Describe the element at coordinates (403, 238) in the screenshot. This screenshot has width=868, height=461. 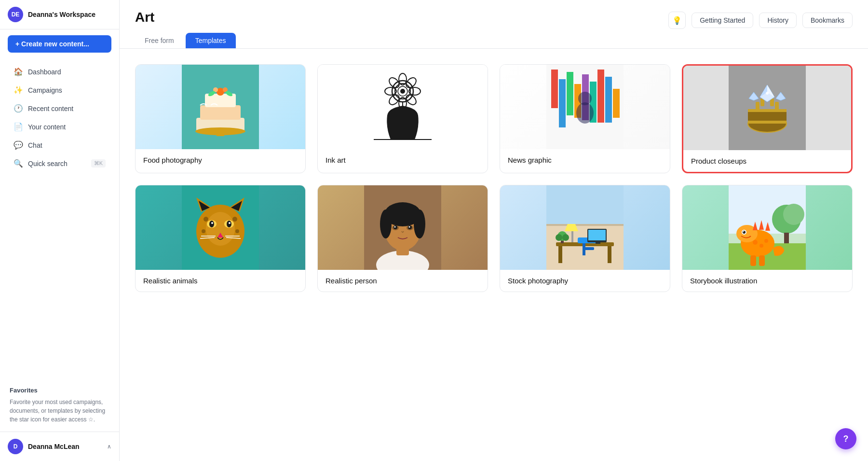
I see `card-realistic-person: Realistic person` at that location.